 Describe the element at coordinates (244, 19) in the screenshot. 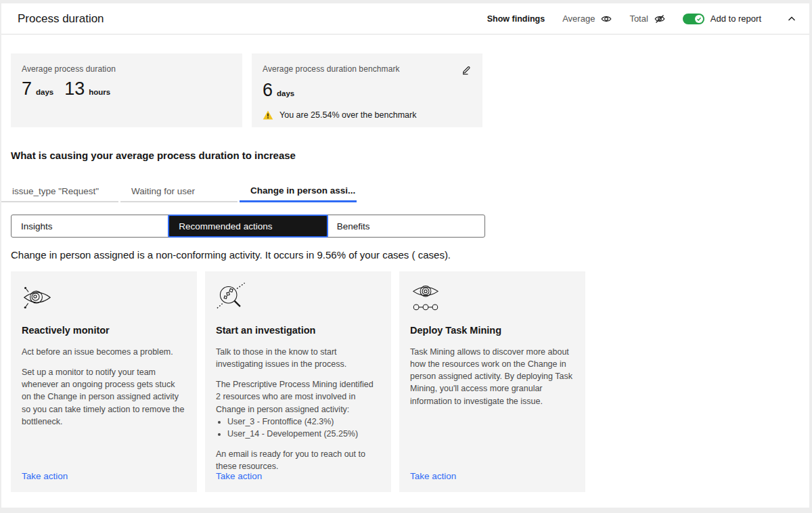

I see `page-title: Process duration` at that location.